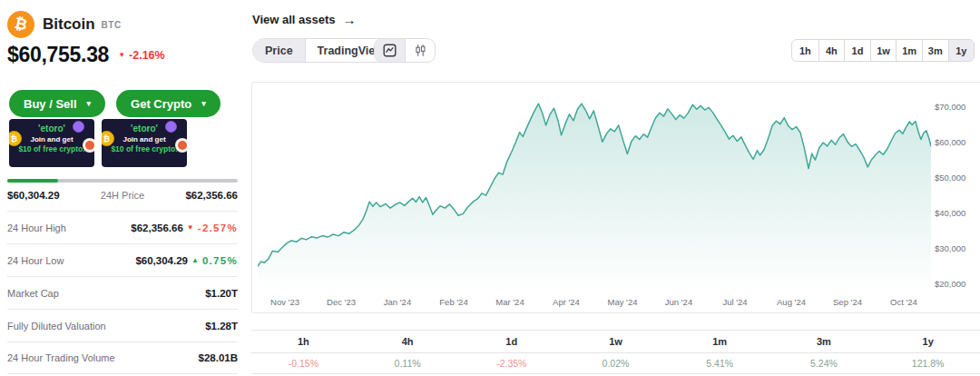 The image size is (980, 376). Describe the element at coordinates (791, 302) in the screenshot. I see `x-axis-tick: Aug '24` at that location.